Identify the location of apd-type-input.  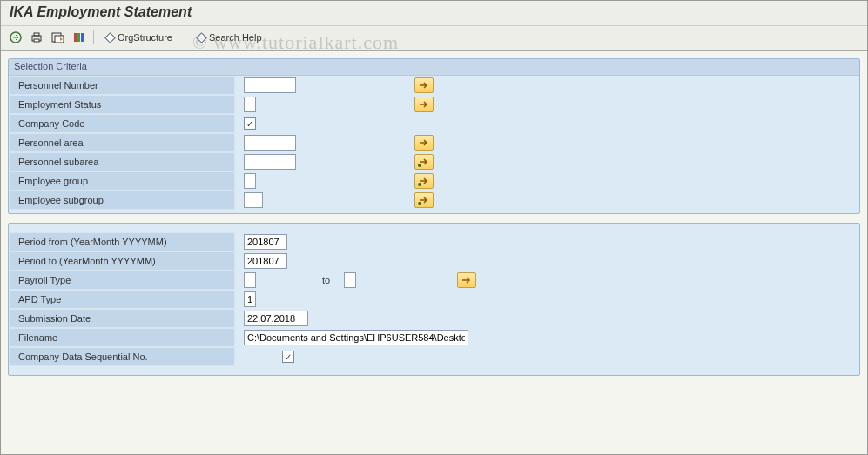
(250, 299).